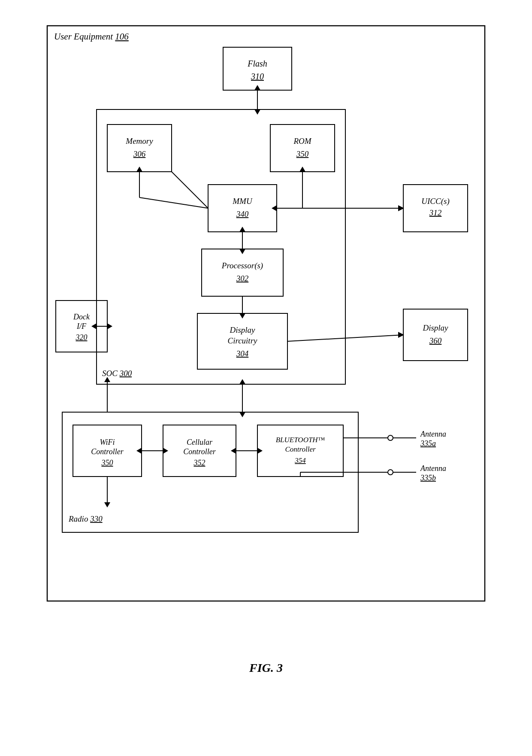  Describe the element at coordinates (302, 141) in the screenshot. I see `rom-label: ROM` at that location.